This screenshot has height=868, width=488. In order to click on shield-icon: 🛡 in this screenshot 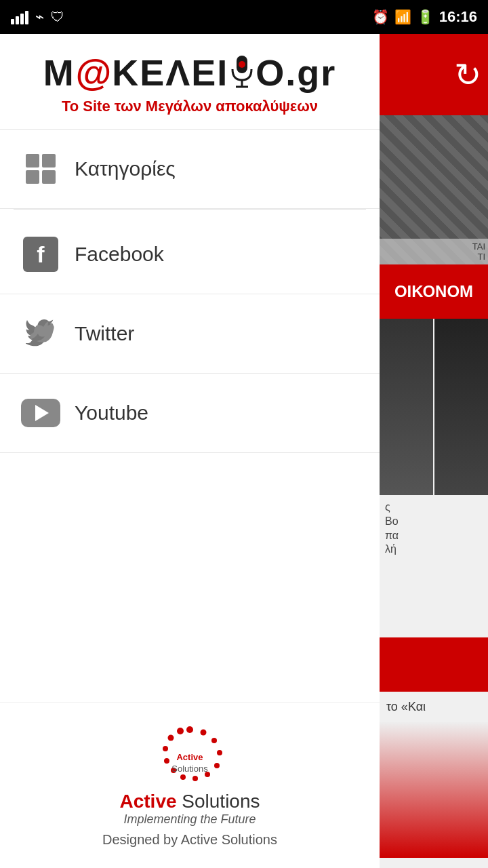, I will do `click(58, 18)`.